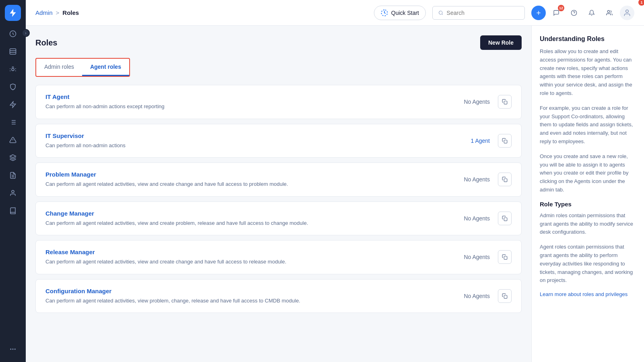 The image size is (644, 362). Describe the element at coordinates (248, 213) in the screenshot. I see `role-name: Change Manager` at that location.